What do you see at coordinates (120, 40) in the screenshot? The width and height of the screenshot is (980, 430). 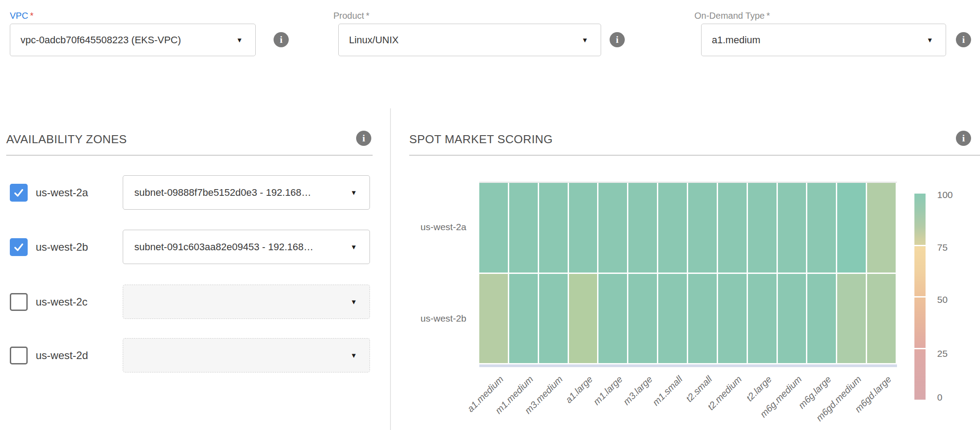 I see `vpc-select-value: vpc-0adcb70f645508223 (EKS-VPC)` at bounding box center [120, 40].